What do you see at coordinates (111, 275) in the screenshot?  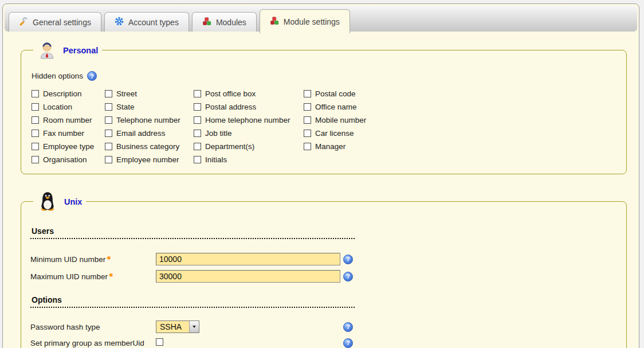 I see `required-marker: ✱` at bounding box center [111, 275].